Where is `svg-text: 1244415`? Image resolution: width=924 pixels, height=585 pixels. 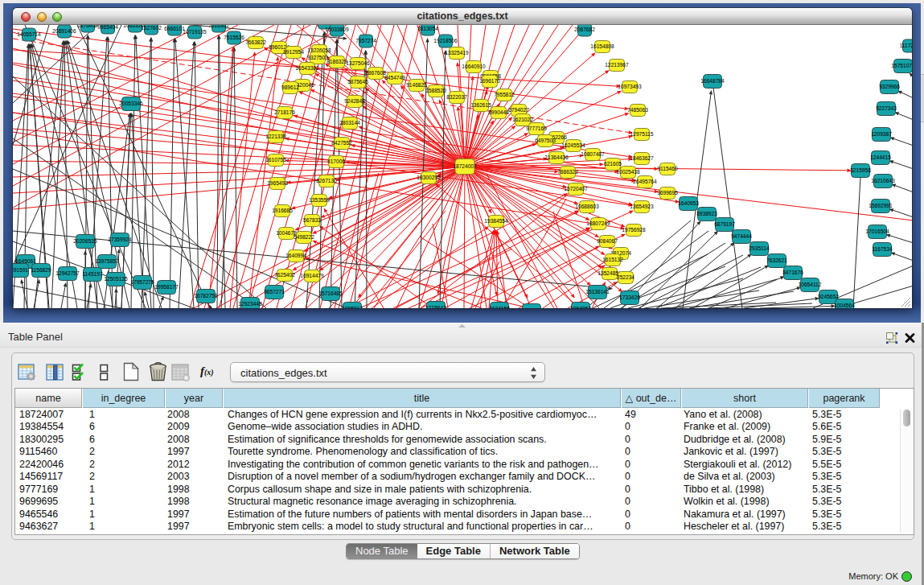 svg-text: 1244415 is located at coordinates (881, 158).